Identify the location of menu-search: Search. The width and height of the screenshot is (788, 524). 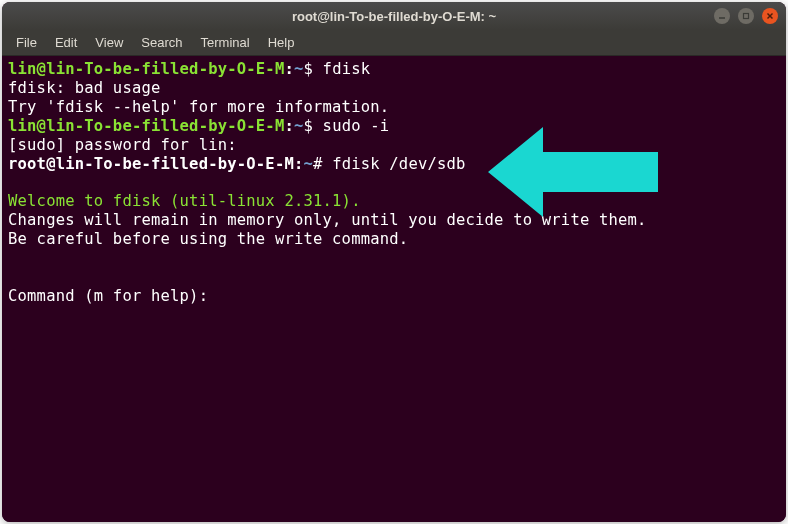
(162, 42).